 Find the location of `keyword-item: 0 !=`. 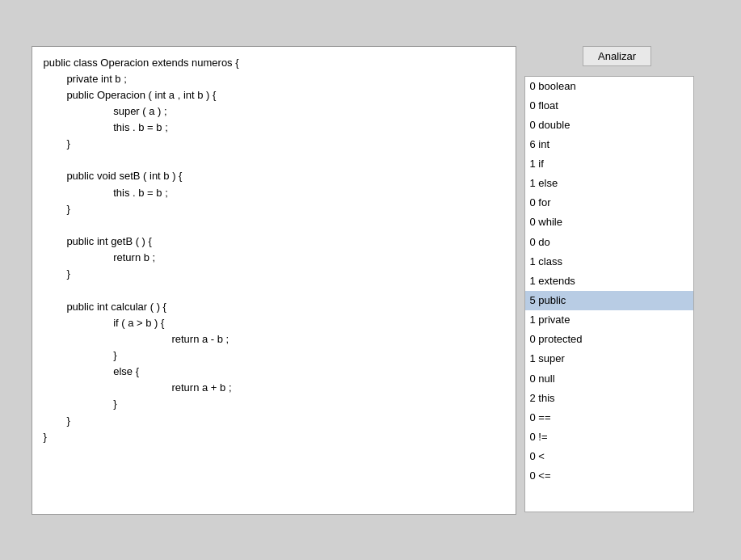

keyword-item: 0 != is located at coordinates (609, 437).